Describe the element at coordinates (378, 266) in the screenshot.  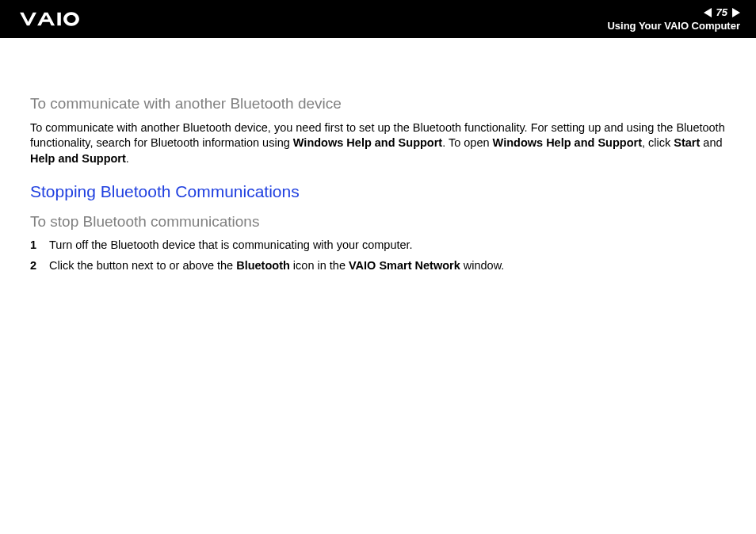
I see `step-2: 2 Click the button next to or above the …` at that location.